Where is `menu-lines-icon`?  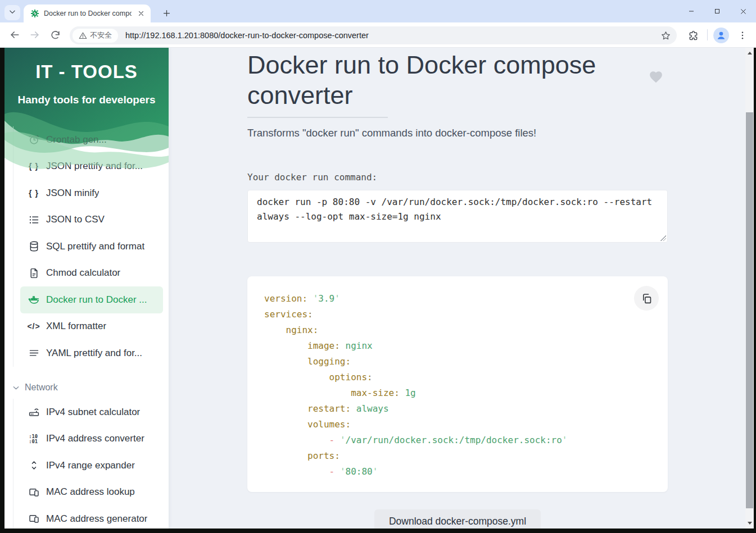 menu-lines-icon is located at coordinates (34, 353).